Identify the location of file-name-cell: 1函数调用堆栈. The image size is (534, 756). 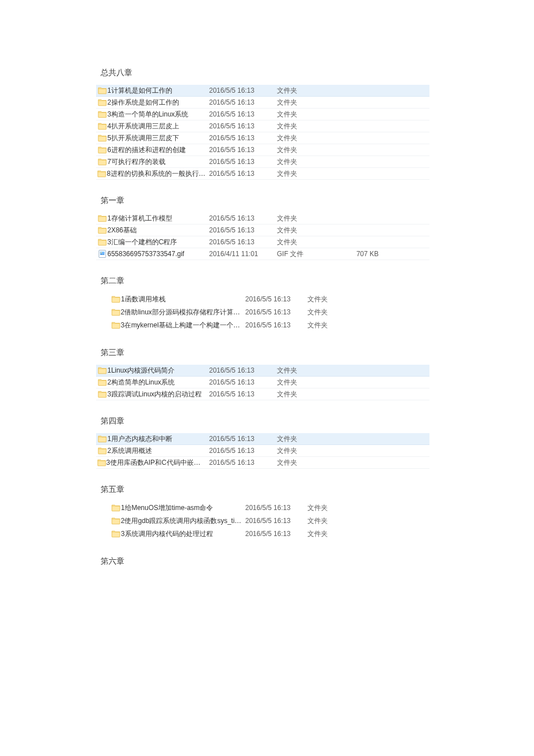
(177, 300).